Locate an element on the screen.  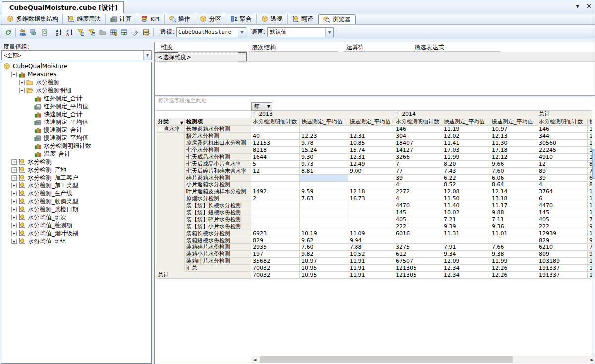
process-button is located at coordinates (34, 32).